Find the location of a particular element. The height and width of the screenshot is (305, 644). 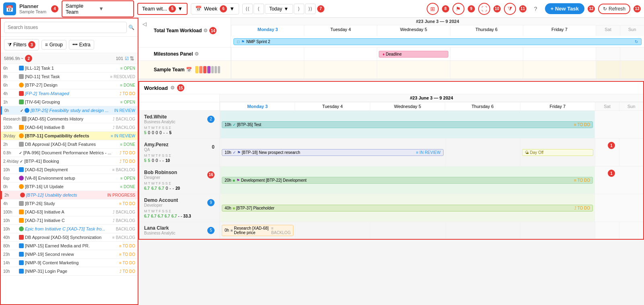

issue-time: 10h is located at coordinates (10, 221).